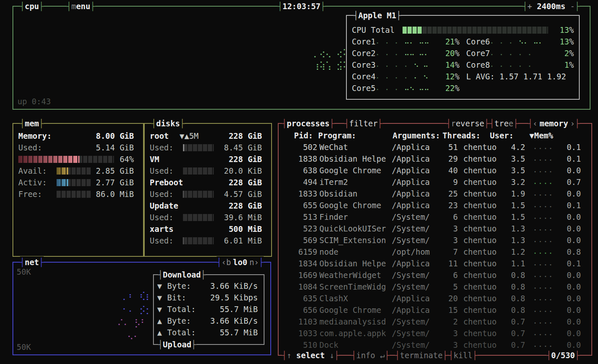 This screenshot has height=364, width=598. Describe the element at coordinates (435, 229) in the screenshot. I see `process-row: 523 QuickLookUISer /System/ 3 chentuo 1.…` at that location.